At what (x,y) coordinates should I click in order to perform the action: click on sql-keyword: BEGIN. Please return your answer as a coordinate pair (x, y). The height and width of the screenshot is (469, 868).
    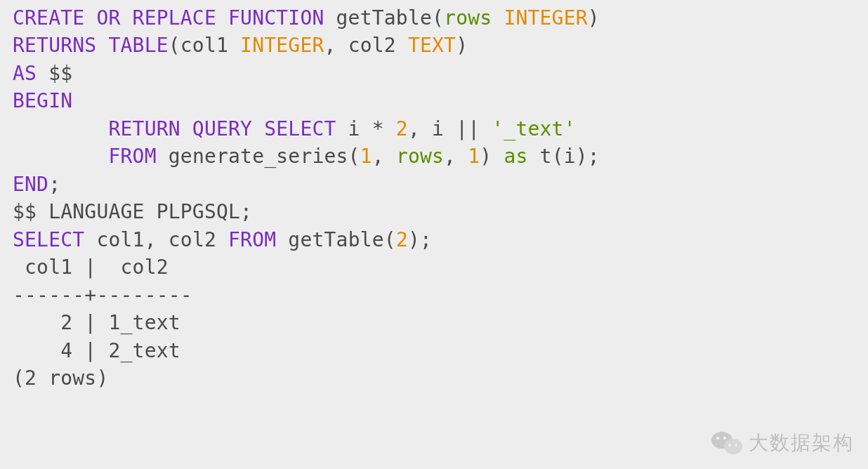
    Looking at the image, I should click on (42, 101).